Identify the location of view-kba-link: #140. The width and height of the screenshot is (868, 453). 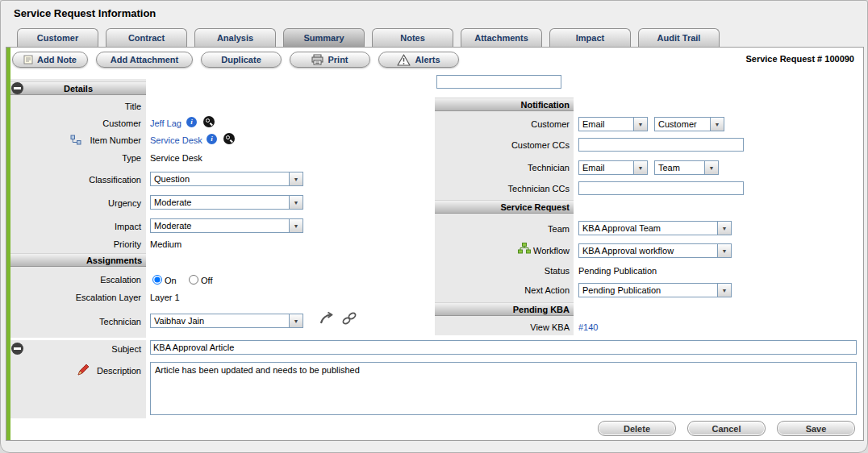
(588, 327).